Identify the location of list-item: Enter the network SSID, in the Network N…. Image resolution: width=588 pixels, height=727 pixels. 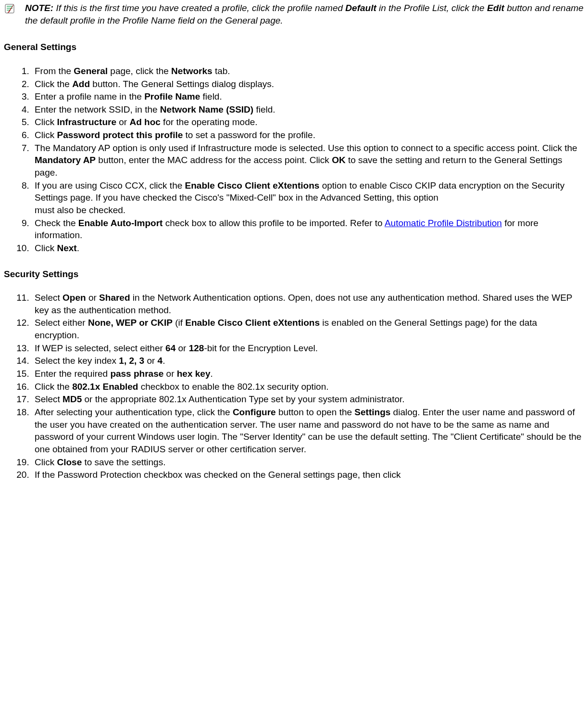
(308, 110).